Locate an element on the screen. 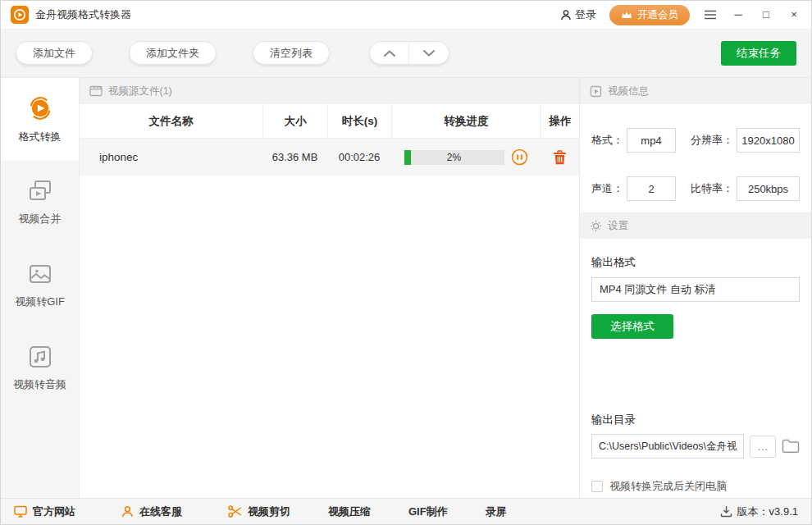  progress-label: 2% is located at coordinates (454, 158).